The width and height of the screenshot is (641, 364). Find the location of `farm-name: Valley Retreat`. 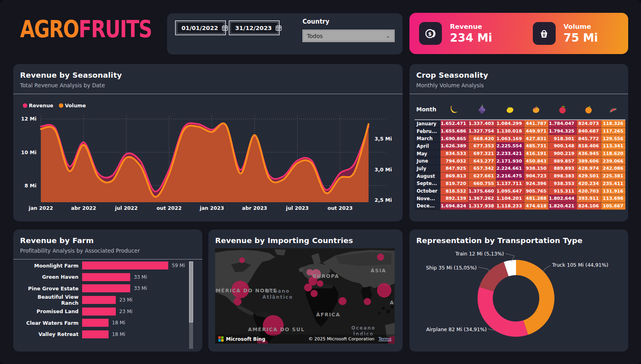

farm-name: Valley Retreat is located at coordinates (51, 334).